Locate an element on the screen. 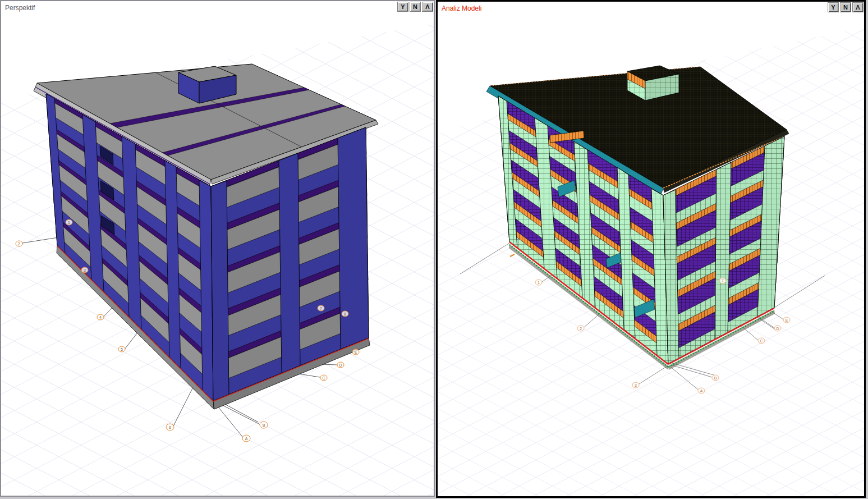  svg-text: 5 is located at coordinates (122, 349).